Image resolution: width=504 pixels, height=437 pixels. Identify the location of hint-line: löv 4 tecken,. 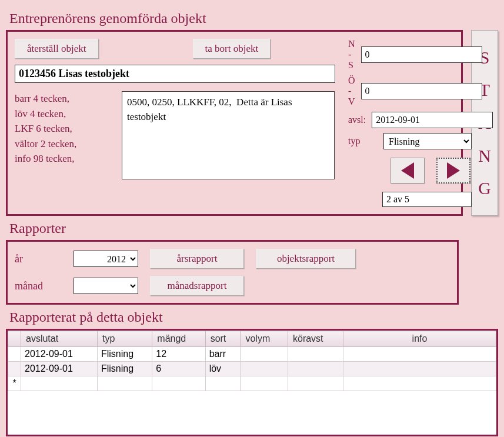
(65, 114).